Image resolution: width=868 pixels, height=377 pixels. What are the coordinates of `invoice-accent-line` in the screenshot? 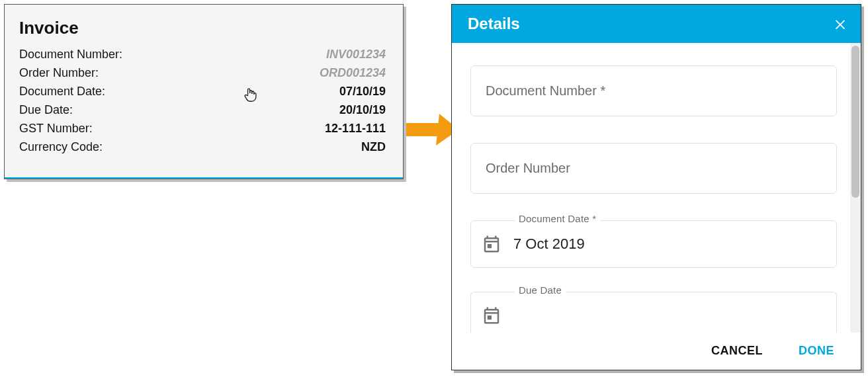 It's located at (204, 178).